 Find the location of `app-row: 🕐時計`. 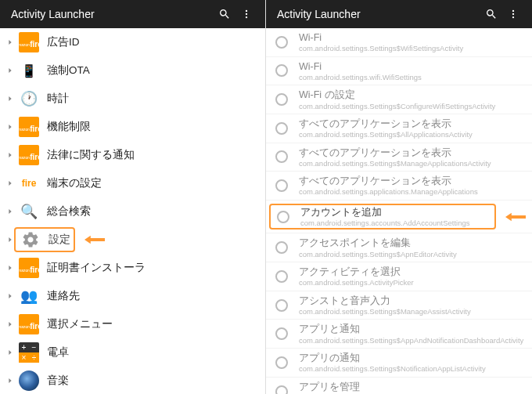

app-row: 🕐時計 is located at coordinates (133, 99).